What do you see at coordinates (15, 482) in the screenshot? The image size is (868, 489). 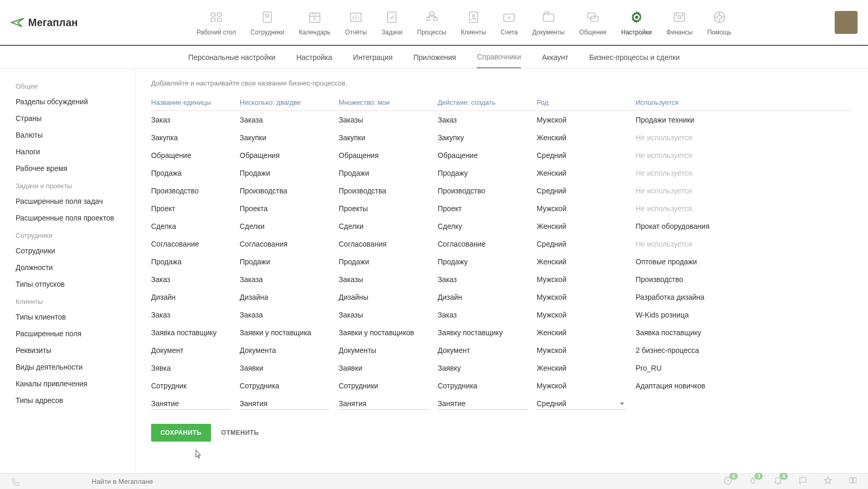 I see `phone-icon` at bounding box center [15, 482].